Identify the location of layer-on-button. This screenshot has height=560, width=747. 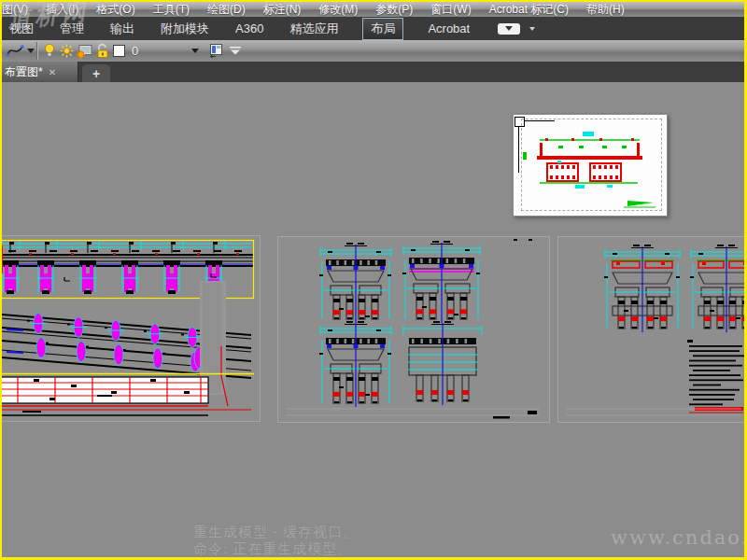
(49, 50).